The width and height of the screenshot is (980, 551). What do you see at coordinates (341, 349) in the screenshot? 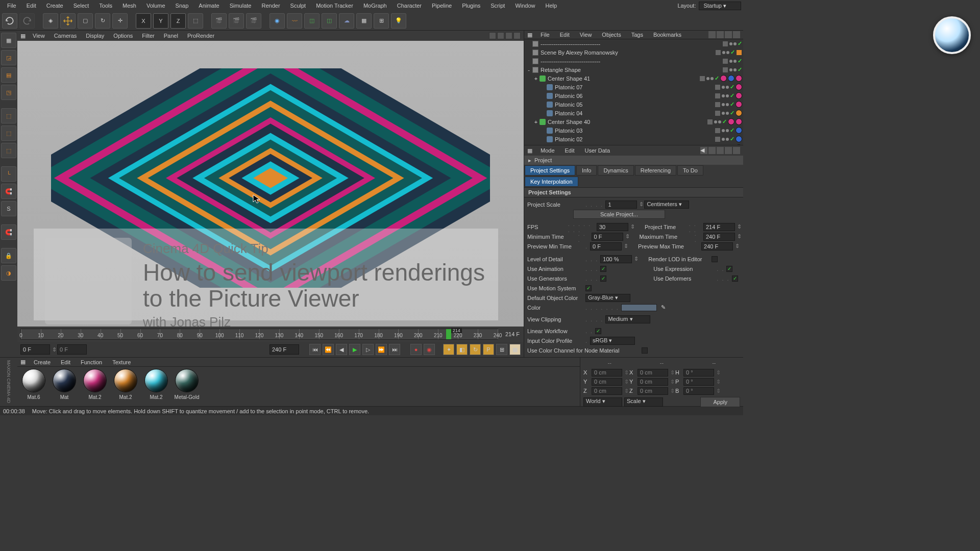
I see `prev-frame-button: ◀` at bounding box center [341, 349].